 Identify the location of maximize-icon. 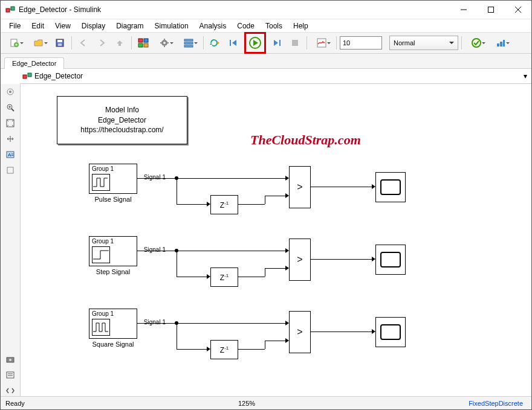
(491, 10).